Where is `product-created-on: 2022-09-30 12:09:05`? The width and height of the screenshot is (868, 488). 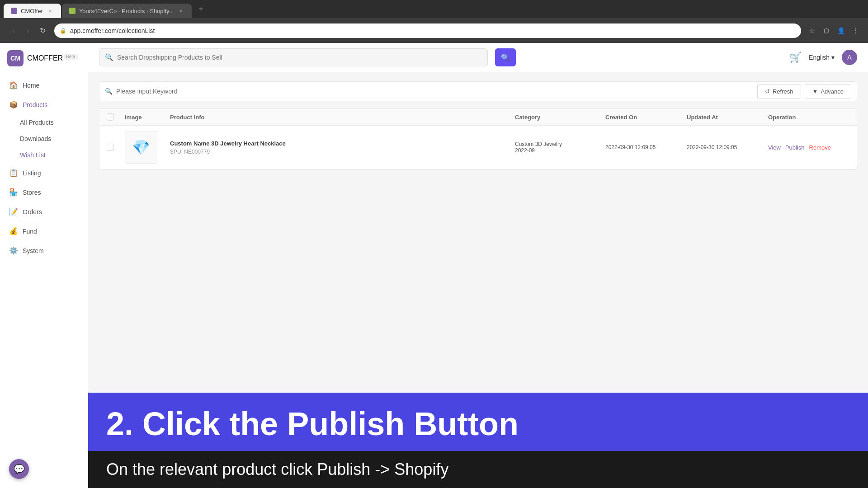
product-created-on: 2022-09-30 12:09:05 is located at coordinates (646, 147).